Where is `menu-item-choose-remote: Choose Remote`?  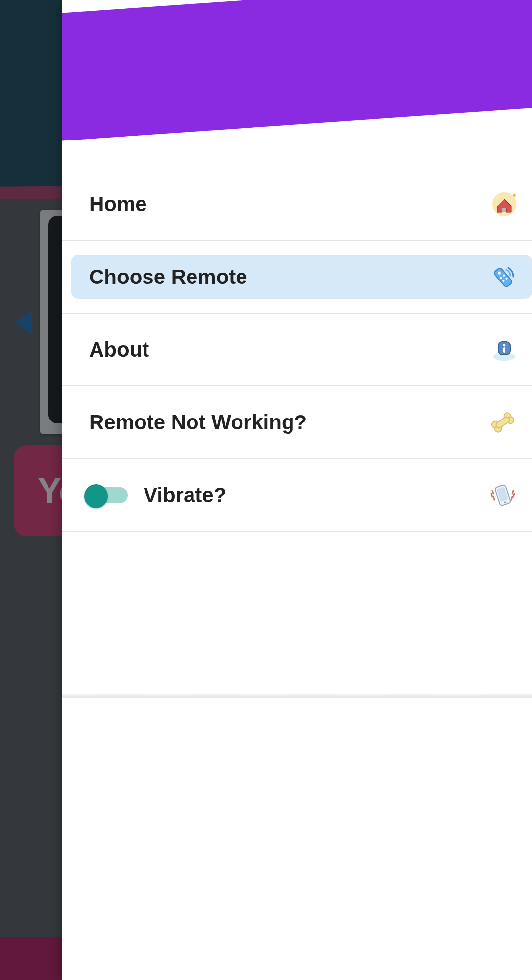
menu-item-choose-remote: Choose Remote is located at coordinates (297, 277).